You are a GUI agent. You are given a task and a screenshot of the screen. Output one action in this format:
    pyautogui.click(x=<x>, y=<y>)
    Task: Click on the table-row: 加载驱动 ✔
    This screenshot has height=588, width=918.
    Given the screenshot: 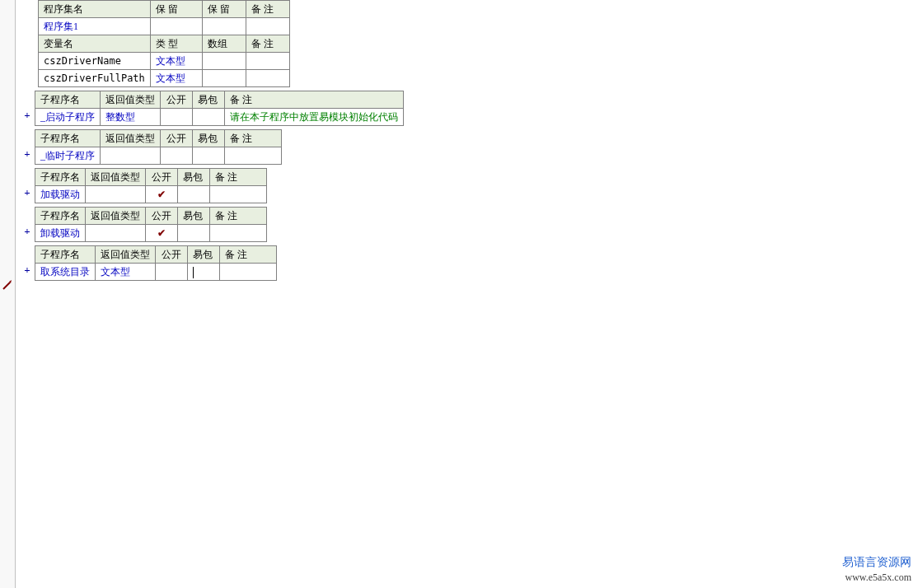 What is the action you would take?
    pyautogui.click(x=152, y=194)
    